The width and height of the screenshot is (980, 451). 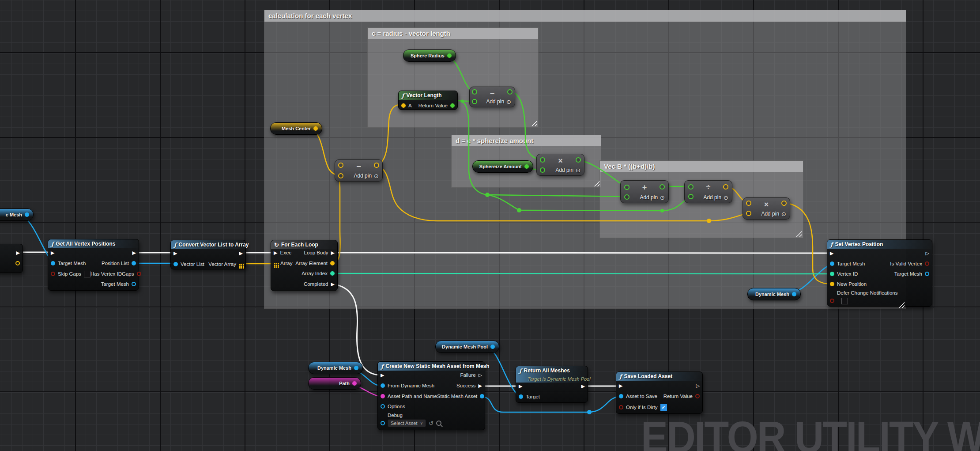 What do you see at coordinates (430, 56) in the screenshot?
I see `variable-pill-sphere-radius: Sphere Radius` at bounding box center [430, 56].